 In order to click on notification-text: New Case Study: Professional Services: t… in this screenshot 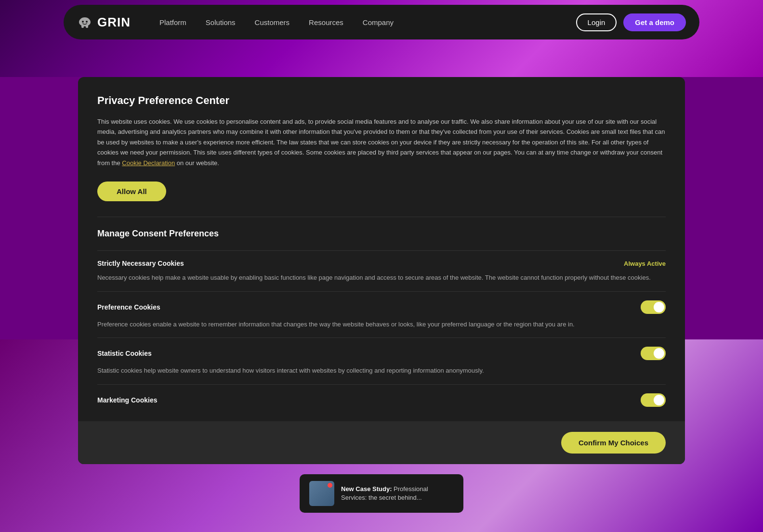, I will do `click(397, 493)`.